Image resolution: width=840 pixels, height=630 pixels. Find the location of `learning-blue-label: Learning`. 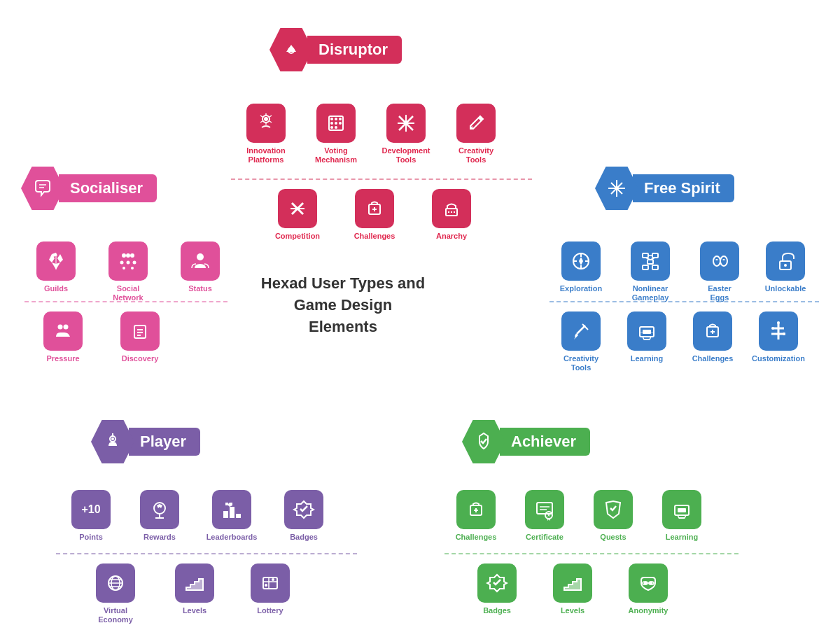

learning-blue-label: Learning is located at coordinates (647, 358).